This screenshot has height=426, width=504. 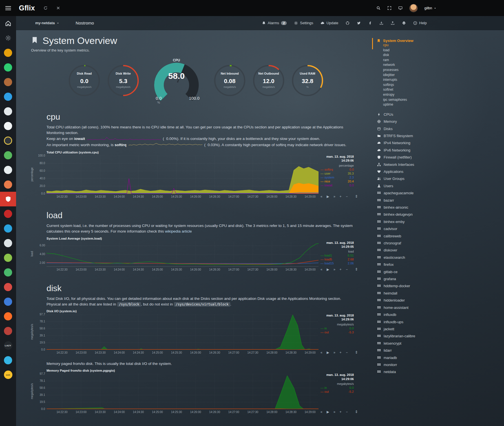 What do you see at coordinates (414, 150) in the screenshot?
I see `menu-section-ipv6-networking: IPv6 Networking` at bounding box center [414, 150].